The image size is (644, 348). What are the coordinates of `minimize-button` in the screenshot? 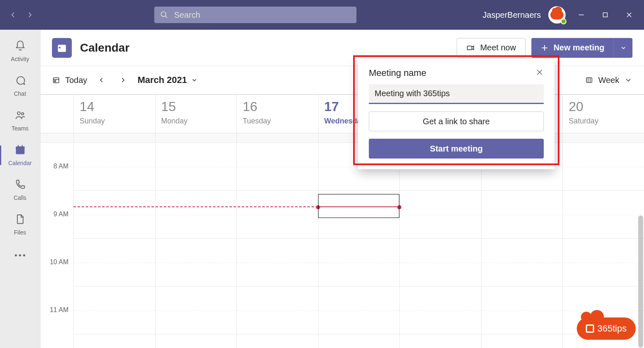 It's located at (581, 15).